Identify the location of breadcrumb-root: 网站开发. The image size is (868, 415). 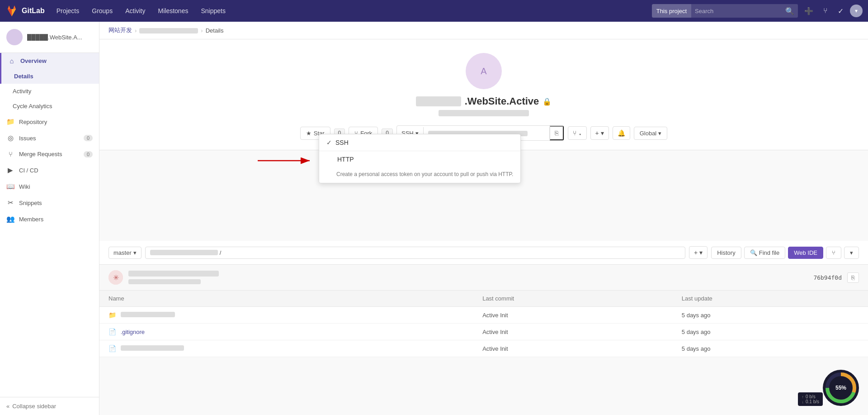
(120, 30).